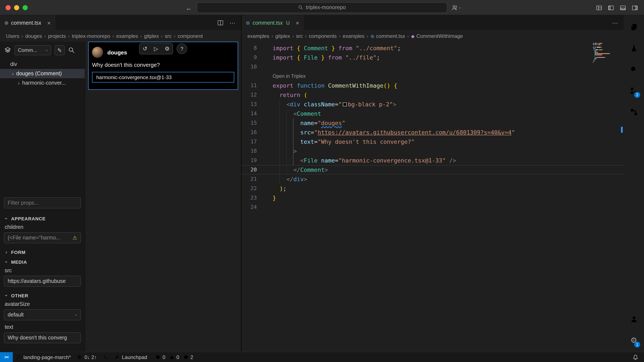 The image size is (644, 362). Describe the element at coordinates (636, 357) in the screenshot. I see `notifications-bell-icon` at that location.